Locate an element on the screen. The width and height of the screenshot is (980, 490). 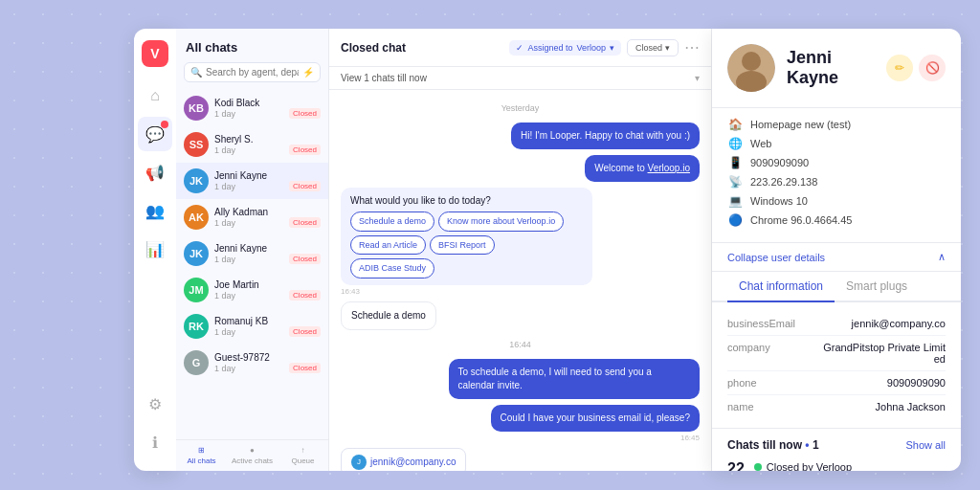
quick-replies: Schedule a demo Know more about Verloop.… is located at coordinates (467, 245).